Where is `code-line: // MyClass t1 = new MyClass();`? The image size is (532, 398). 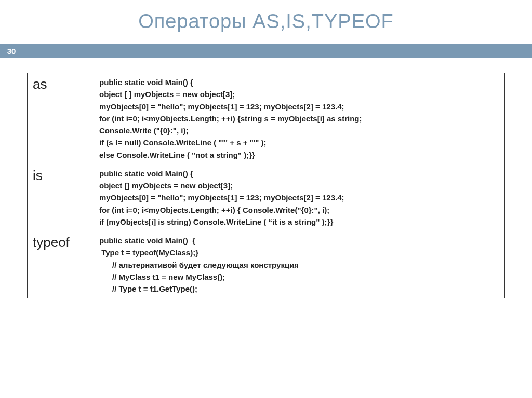
code-line: // MyClass t1 = new MyClass(); is located at coordinates (299, 277).